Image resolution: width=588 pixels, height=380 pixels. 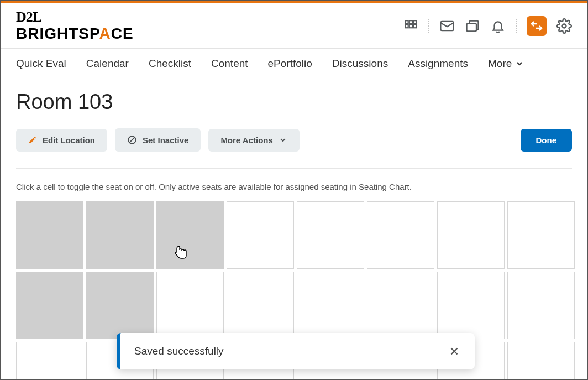 What do you see at coordinates (564, 26) in the screenshot?
I see `settings-icon` at bounding box center [564, 26].